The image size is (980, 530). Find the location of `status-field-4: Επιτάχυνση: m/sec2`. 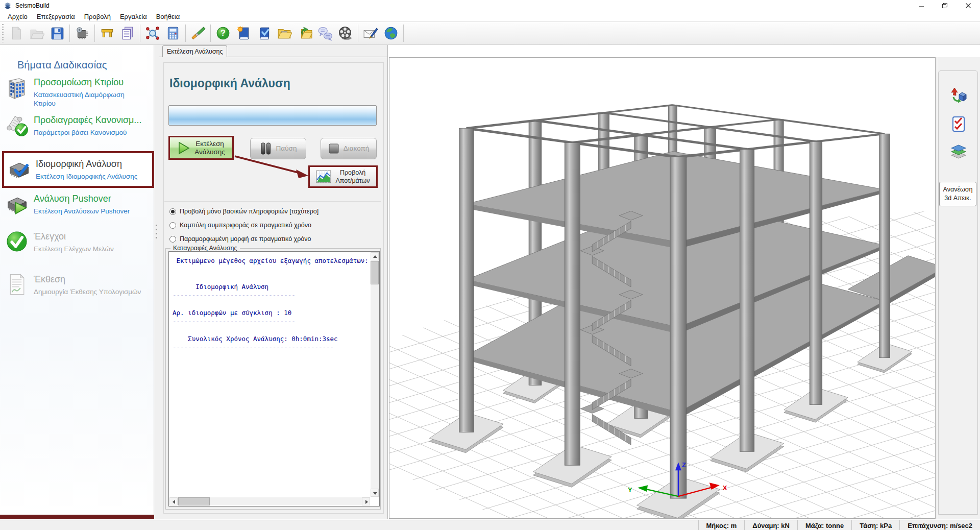

status-field-4: Επιτάχυνση: m/sec2 is located at coordinates (940, 525).